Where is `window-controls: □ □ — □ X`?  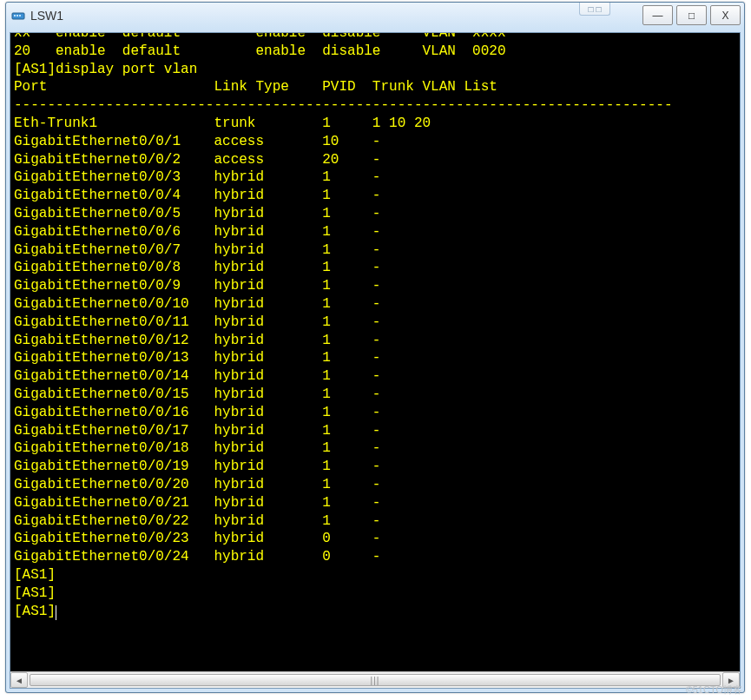
window-controls: □ □ — □ X is located at coordinates (691, 16).